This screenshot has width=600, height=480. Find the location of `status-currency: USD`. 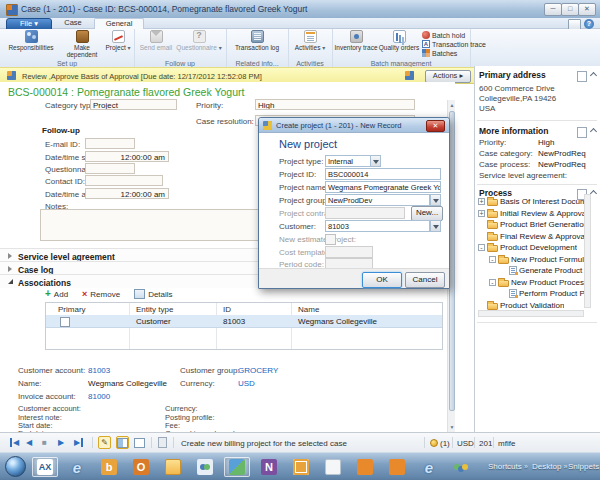

status-currency: USD is located at coordinates (466, 444).